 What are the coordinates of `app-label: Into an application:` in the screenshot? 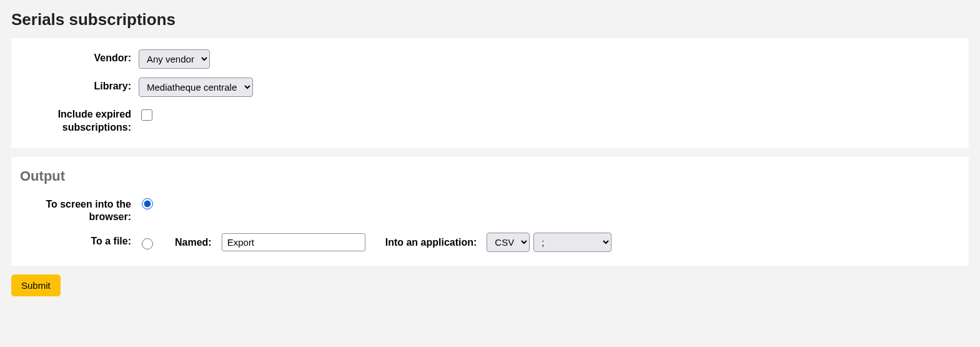 It's located at (431, 243).